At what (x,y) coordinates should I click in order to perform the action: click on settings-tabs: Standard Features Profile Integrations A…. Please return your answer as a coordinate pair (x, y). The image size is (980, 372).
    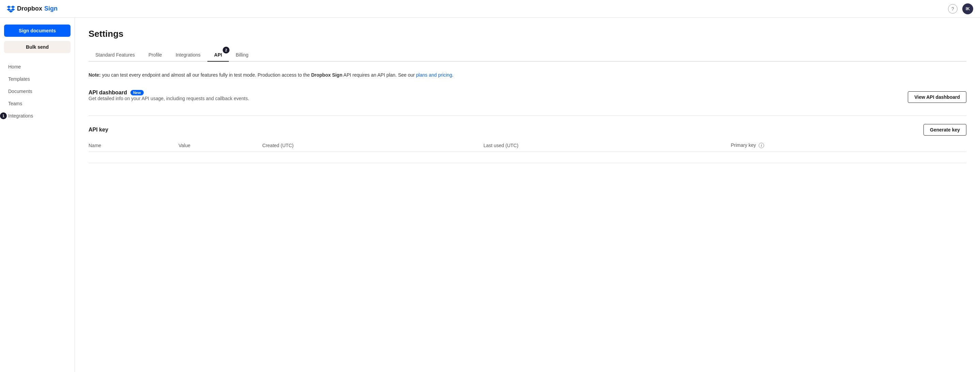
    Looking at the image, I should click on (527, 55).